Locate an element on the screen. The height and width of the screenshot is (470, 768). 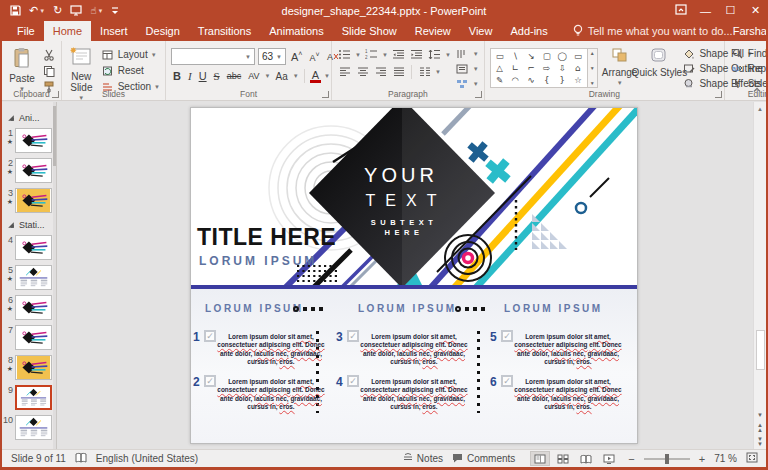
tab-insert: Insert is located at coordinates (114, 31).